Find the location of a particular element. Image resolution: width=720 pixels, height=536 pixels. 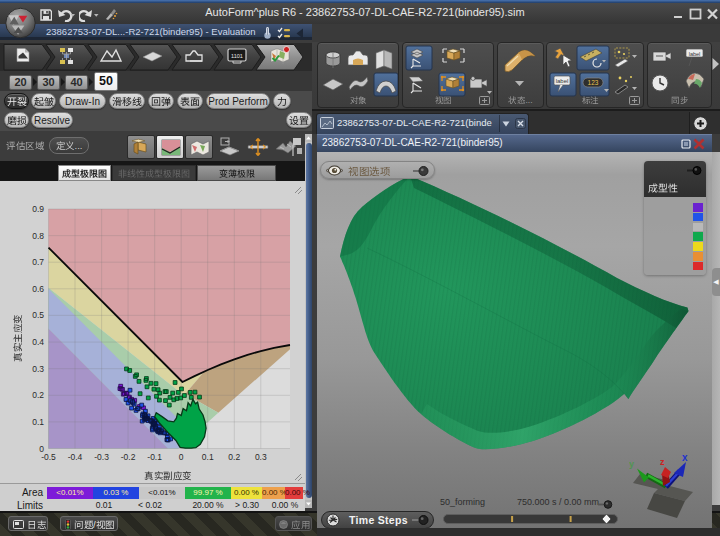

pages-icon is located at coordinates (384, 60).